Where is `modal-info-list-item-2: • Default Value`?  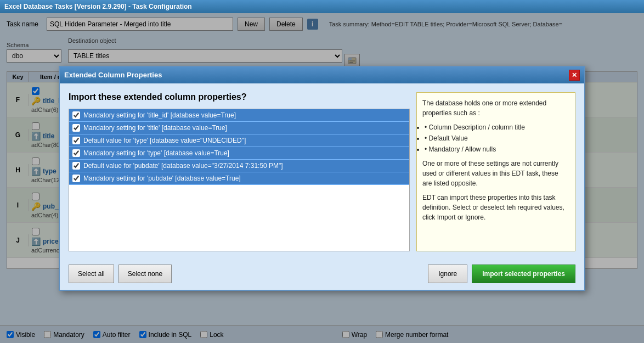 modal-info-list-item-2: • Default Value is located at coordinates (497, 138).